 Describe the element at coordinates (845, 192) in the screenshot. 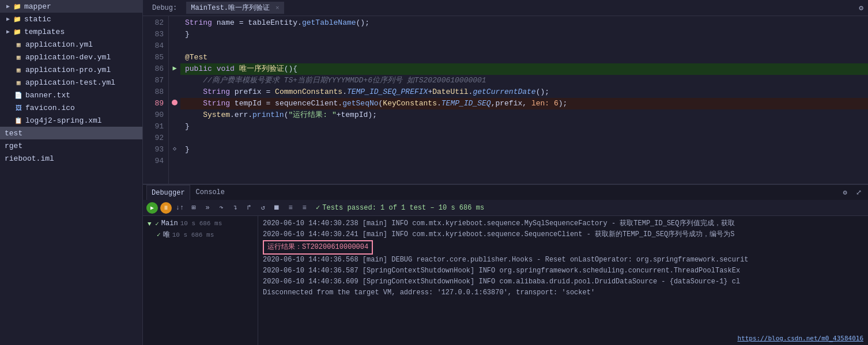

I see `settings-panel-icon: ⚙` at that location.